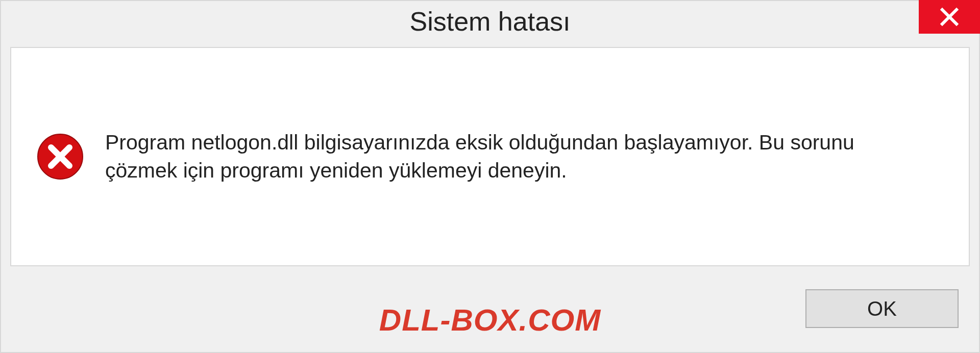 The height and width of the screenshot is (353, 980). What do you see at coordinates (949, 17) in the screenshot?
I see `close-icon` at bounding box center [949, 17].